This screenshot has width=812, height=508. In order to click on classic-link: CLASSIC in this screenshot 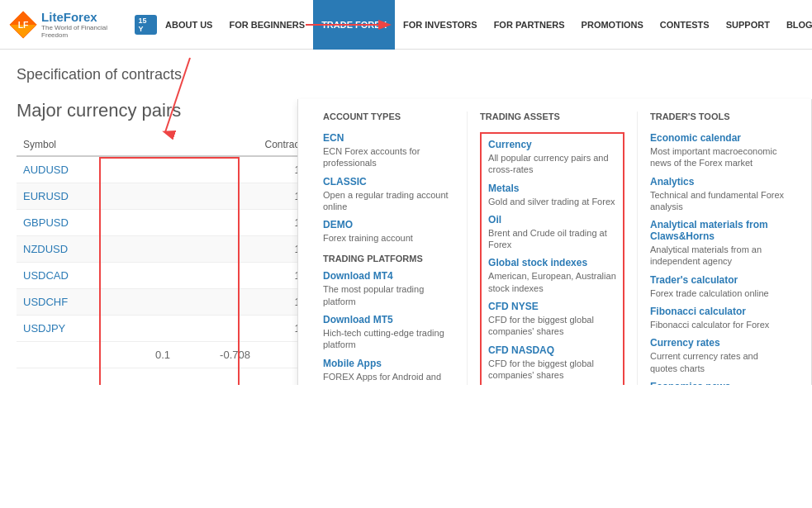, I will do `click(388, 182)`.